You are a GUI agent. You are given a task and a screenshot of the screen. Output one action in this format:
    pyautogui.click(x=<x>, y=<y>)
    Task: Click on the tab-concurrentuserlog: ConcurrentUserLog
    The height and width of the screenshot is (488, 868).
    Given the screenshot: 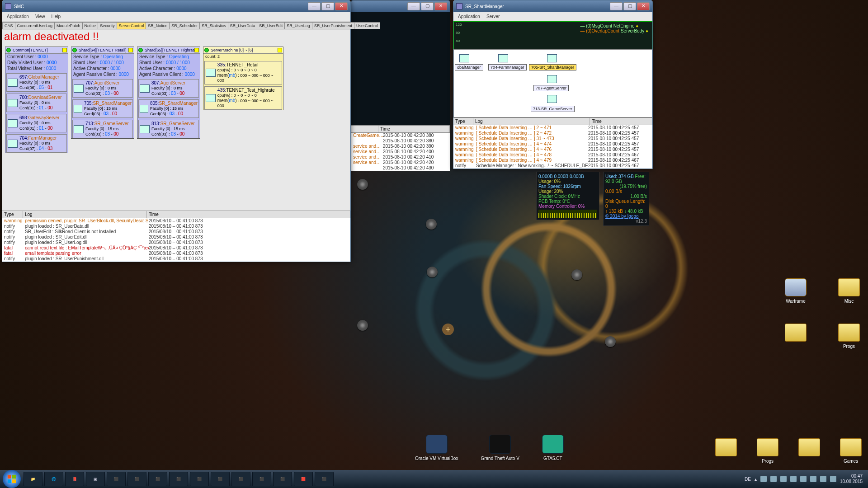 What is the action you would take?
    pyautogui.click(x=35, y=25)
    